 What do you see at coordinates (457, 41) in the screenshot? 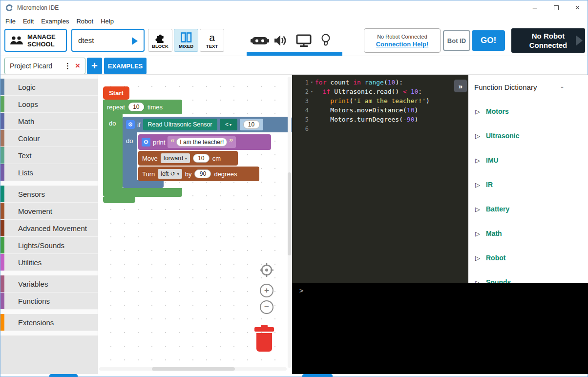
I see `bot-id-button: Bot ID` at bounding box center [457, 41].